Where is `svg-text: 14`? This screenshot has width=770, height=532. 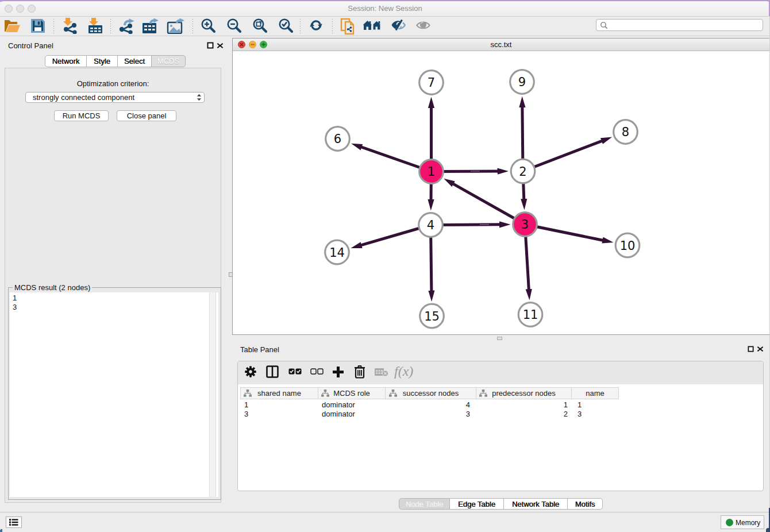 svg-text: 14 is located at coordinates (337, 253).